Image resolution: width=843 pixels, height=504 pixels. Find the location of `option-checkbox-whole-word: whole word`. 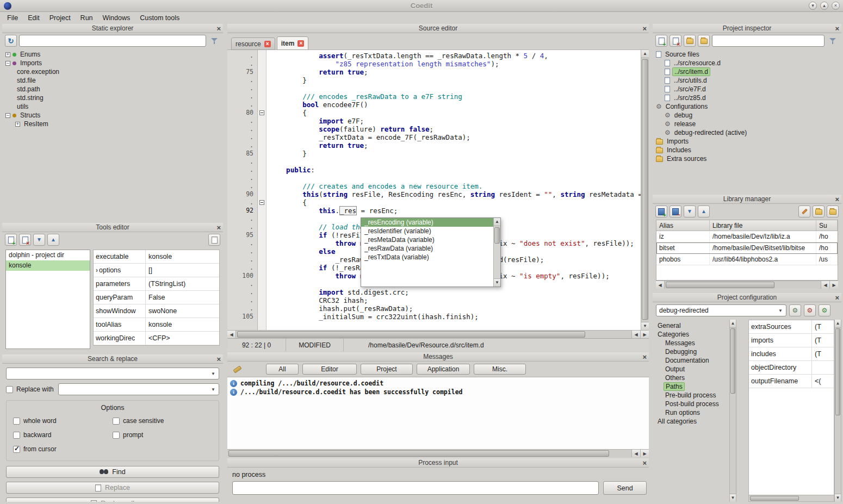

option-checkbox-whole-word: whole word is located at coordinates (63, 421).